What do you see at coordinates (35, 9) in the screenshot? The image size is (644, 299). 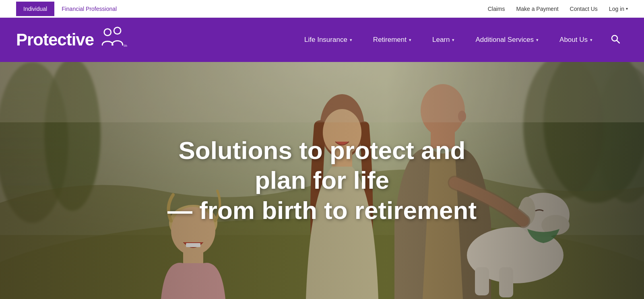 I see `individual-tab: Individual` at bounding box center [35, 9].